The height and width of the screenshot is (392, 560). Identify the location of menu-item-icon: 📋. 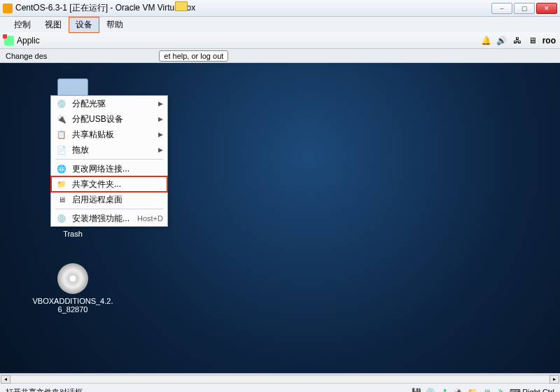
(62, 134).